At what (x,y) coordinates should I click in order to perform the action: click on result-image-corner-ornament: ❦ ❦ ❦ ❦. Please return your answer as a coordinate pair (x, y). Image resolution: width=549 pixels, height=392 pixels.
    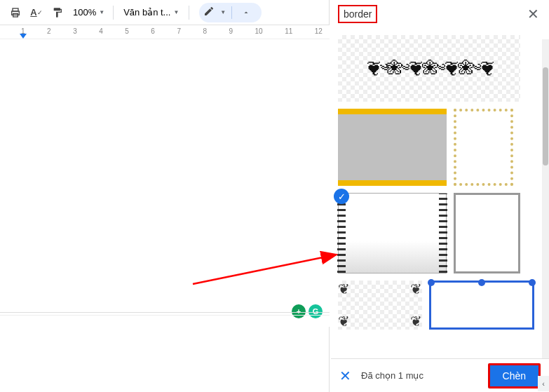
    Looking at the image, I should click on (380, 305).